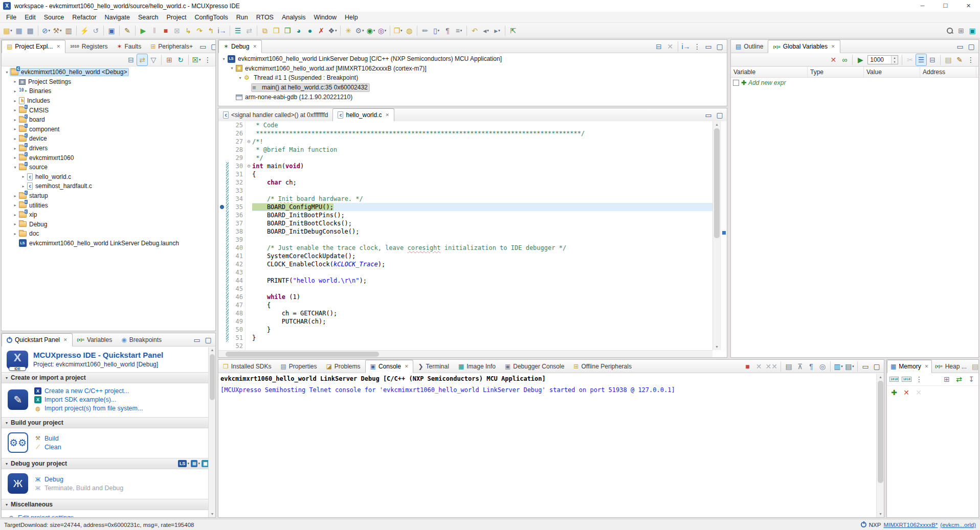  Describe the element at coordinates (932, 60) in the screenshot. I see `collapse-all-icon: ⊟` at that location.